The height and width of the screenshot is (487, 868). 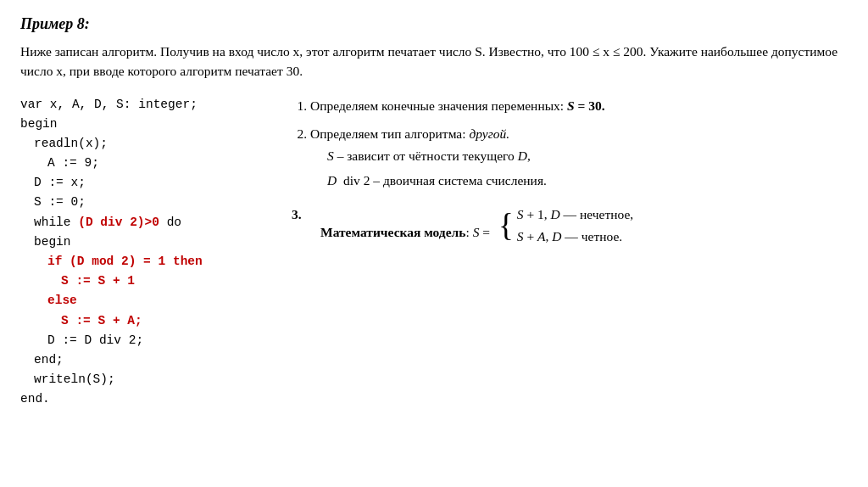 I want to click on step2-italic: другой., so click(x=489, y=134).